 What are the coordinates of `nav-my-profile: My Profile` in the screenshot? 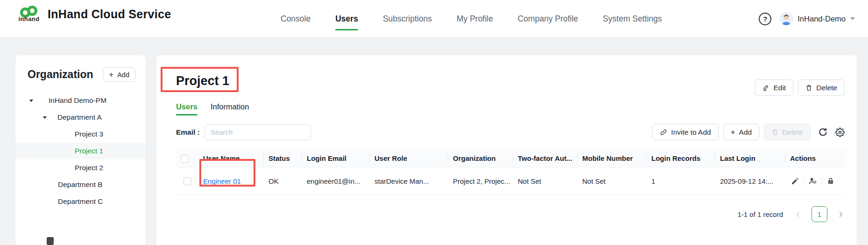 It's located at (475, 19).